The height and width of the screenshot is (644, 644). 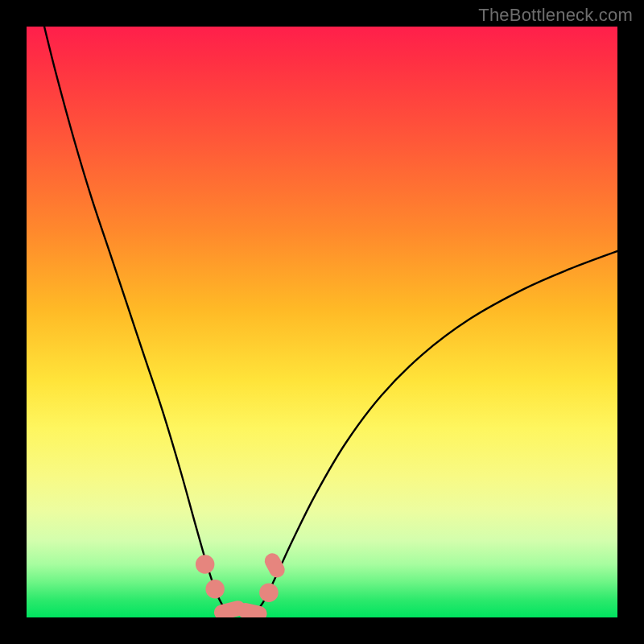 What do you see at coordinates (555, 15) in the screenshot?
I see `watermark-text: TheBottleneck.com` at bounding box center [555, 15].